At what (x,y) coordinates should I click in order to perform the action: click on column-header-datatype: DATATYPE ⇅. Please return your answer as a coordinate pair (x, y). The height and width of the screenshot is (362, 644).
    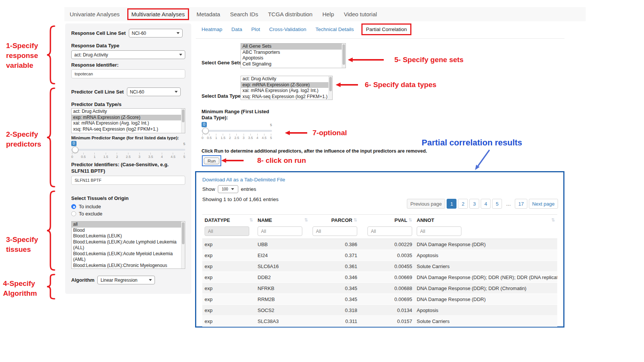
    Looking at the image, I should click on (229, 220).